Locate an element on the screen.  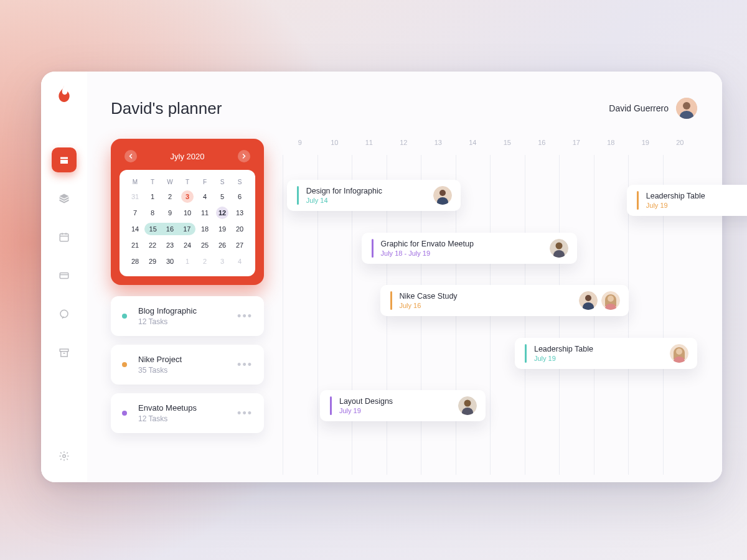
nav-chat is located at coordinates (64, 314).